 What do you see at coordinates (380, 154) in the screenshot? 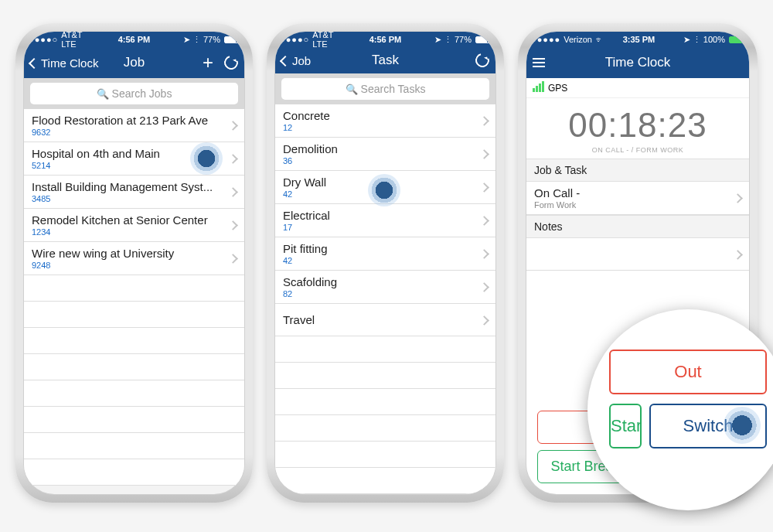
I see `row-content: Demolition 36` at bounding box center [380, 154].